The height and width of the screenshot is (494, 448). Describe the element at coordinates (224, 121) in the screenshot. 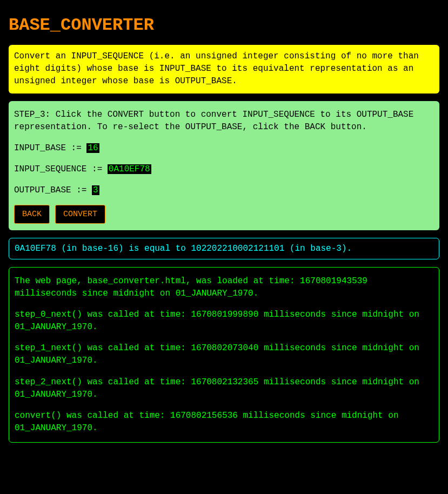

I see `step-instruction: STEP_3: Click the CONVERT button to conv…` at that location.